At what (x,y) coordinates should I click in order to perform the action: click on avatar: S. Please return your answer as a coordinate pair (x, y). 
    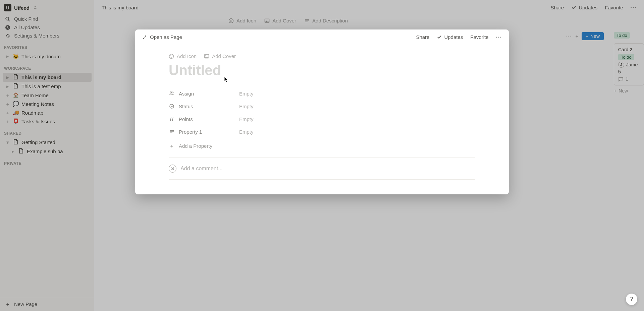
    Looking at the image, I should click on (172, 169).